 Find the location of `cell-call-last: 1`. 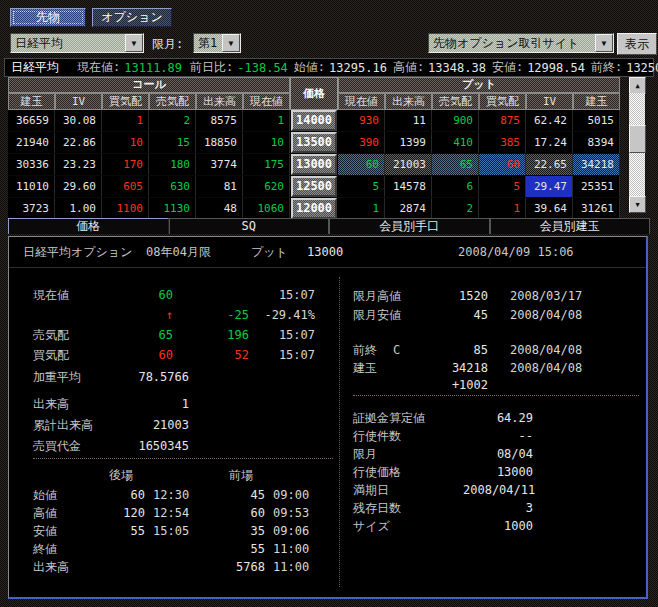

cell-call-last: 1 is located at coordinates (266, 120).